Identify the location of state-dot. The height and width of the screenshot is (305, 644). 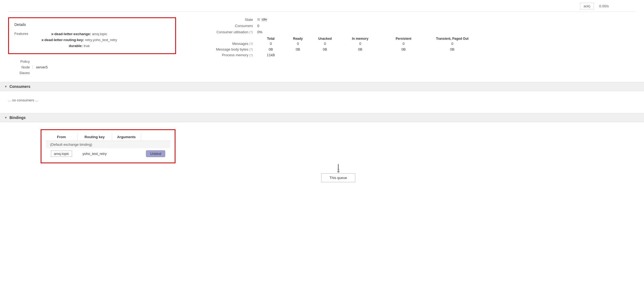
(259, 19).